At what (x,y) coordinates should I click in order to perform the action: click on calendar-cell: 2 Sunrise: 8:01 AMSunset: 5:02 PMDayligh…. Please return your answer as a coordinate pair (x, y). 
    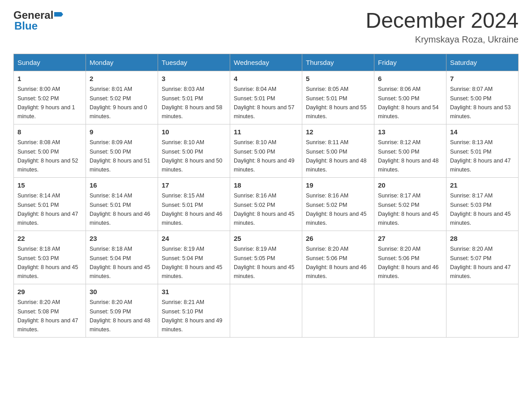
    Looking at the image, I should click on (122, 98).